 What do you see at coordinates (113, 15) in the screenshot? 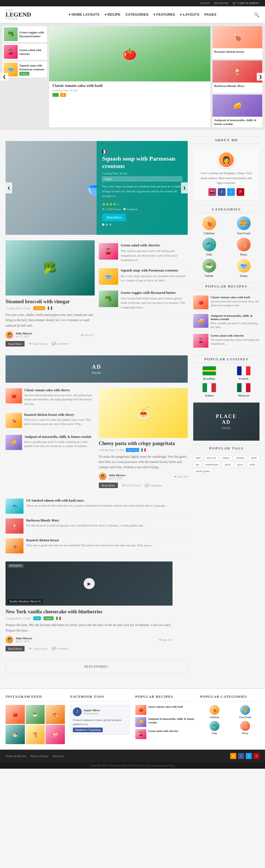
I see `nav-recipe: ▾ RECIPE` at bounding box center [113, 15].